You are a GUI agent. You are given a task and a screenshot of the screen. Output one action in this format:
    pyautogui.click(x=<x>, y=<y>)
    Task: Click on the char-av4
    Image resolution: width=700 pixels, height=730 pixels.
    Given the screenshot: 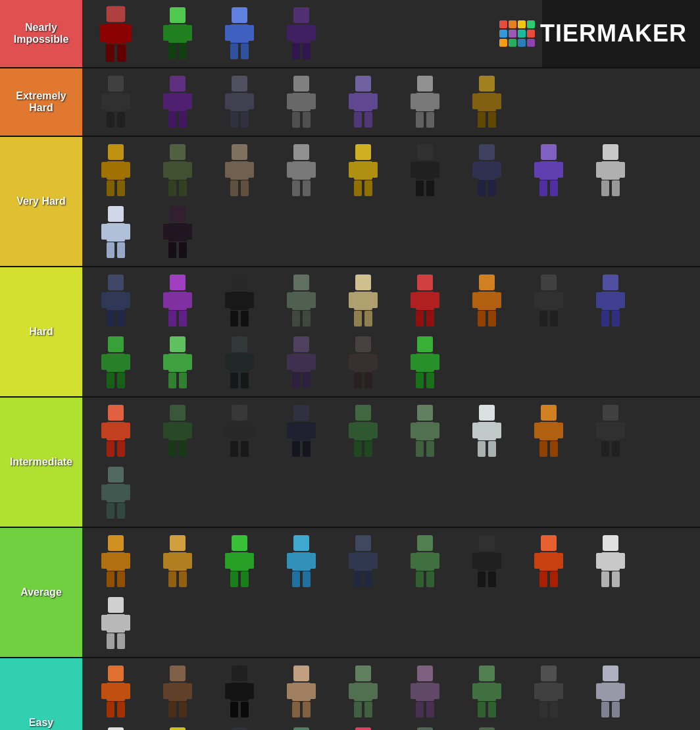 What is the action you would take?
    pyautogui.click(x=301, y=561)
    